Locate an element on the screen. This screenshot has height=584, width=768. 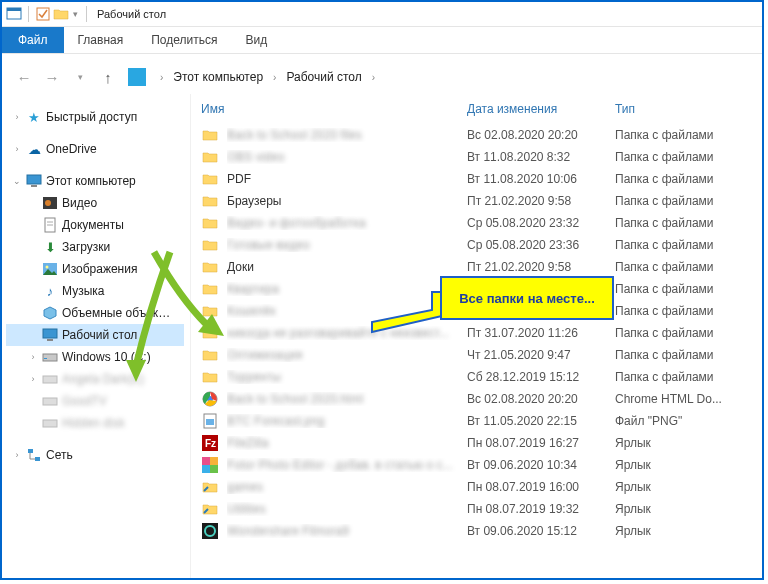
file-row: BTC Forecast.pngВт 11.05.2020 22:15Файл … is located at coordinates (476, 421).